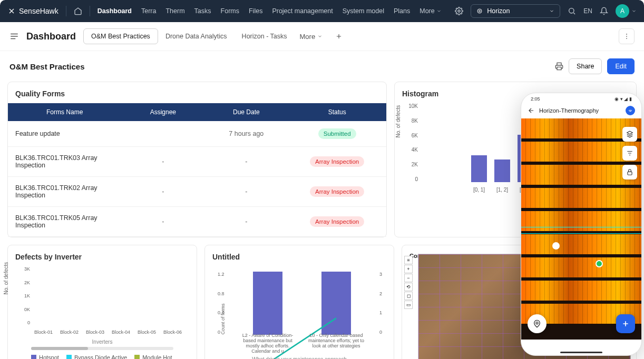 Image resolution: width=644 pixels, height=359 pixels. What do you see at coordinates (408, 305) in the screenshot?
I see `map-tool: ▭` at bounding box center [408, 305].